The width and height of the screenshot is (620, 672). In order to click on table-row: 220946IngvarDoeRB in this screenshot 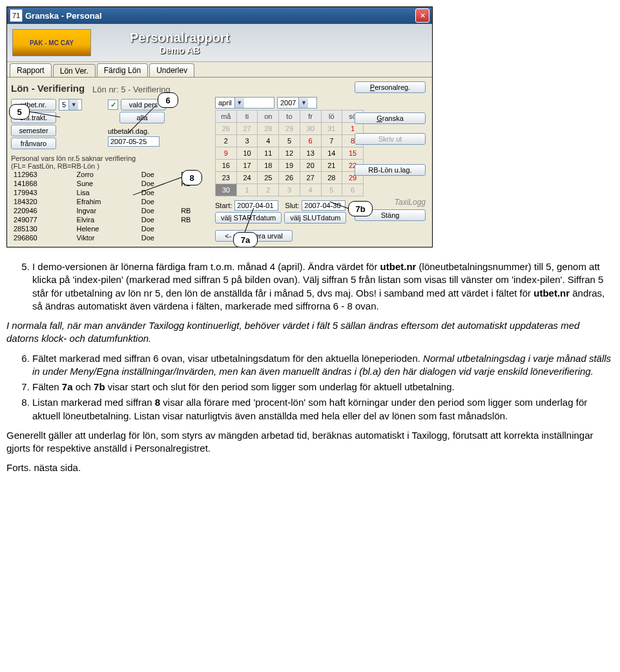, I will do `click(111, 211)`.